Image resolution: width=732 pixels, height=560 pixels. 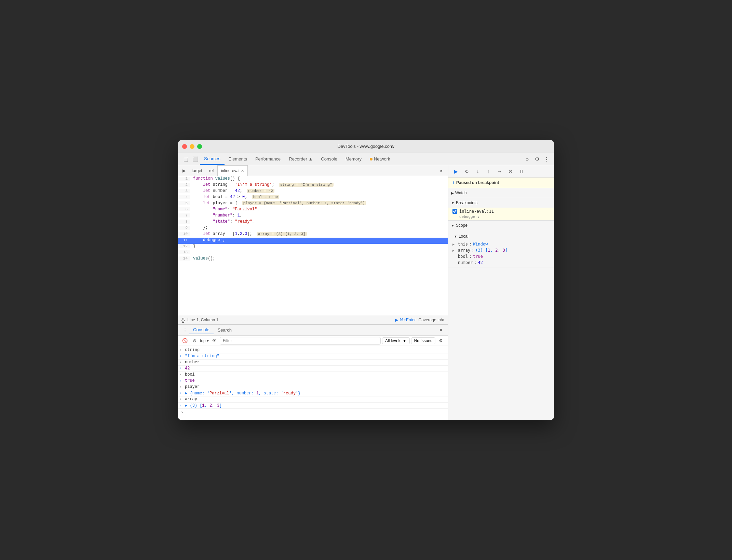 I want to click on scope-label: Scope, so click(x=462, y=225).